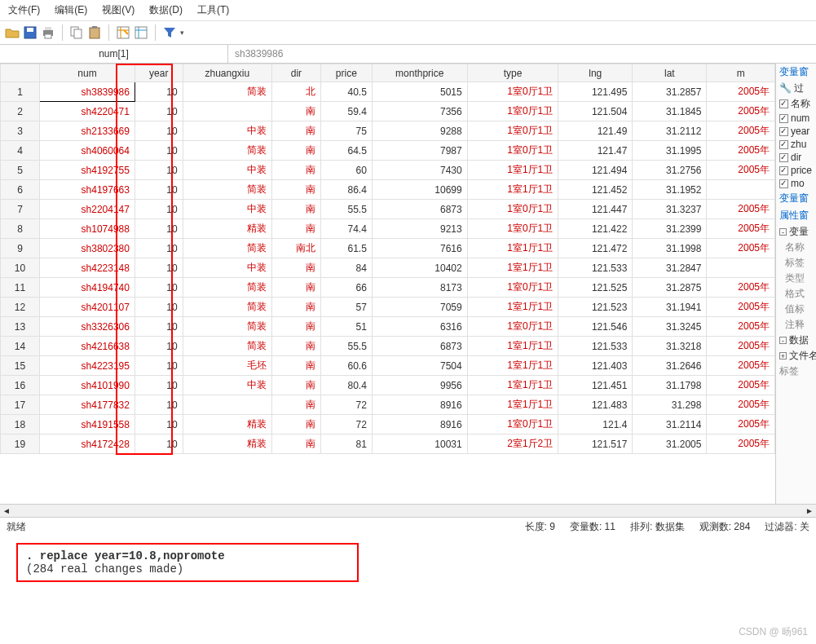 The height and width of the screenshot is (644, 816). What do you see at coordinates (670, 405) in the screenshot?
I see `cell-lat: 31.298` at bounding box center [670, 405].